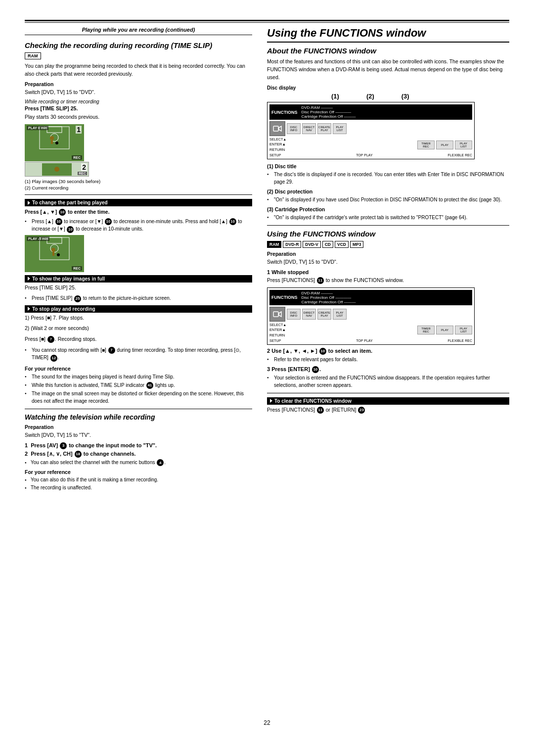  I want to click on press-time-slip: Press [TIME SLIP] 25., so click(138, 108).